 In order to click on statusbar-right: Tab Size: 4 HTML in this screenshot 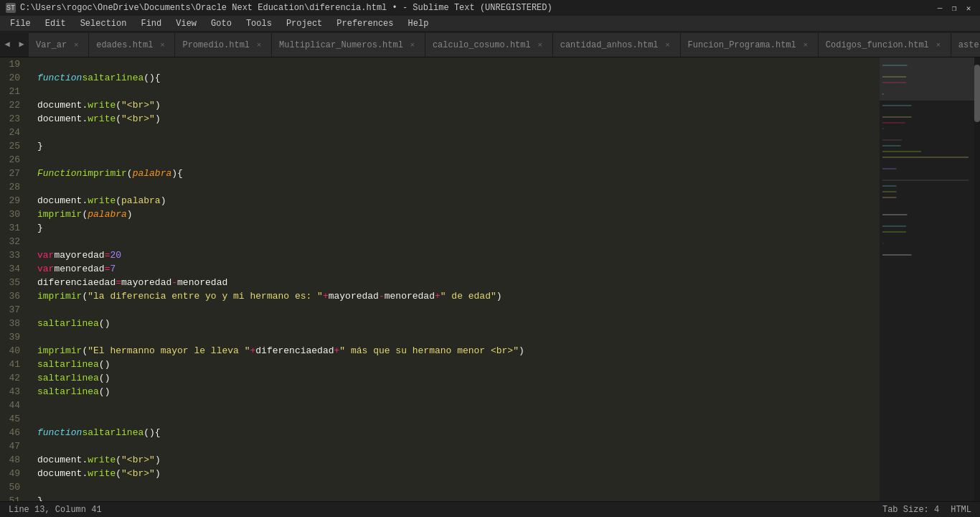, I will do `click(927, 510)`.